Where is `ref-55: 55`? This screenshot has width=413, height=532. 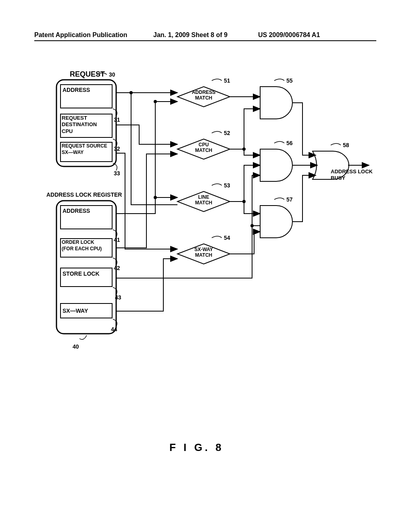
ref-55: 55 is located at coordinates (290, 81).